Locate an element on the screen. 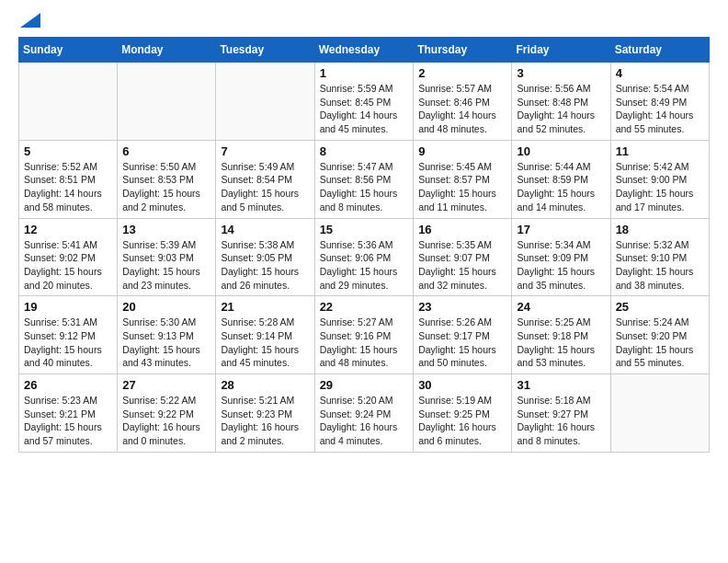  day-number: 4 is located at coordinates (660, 74).